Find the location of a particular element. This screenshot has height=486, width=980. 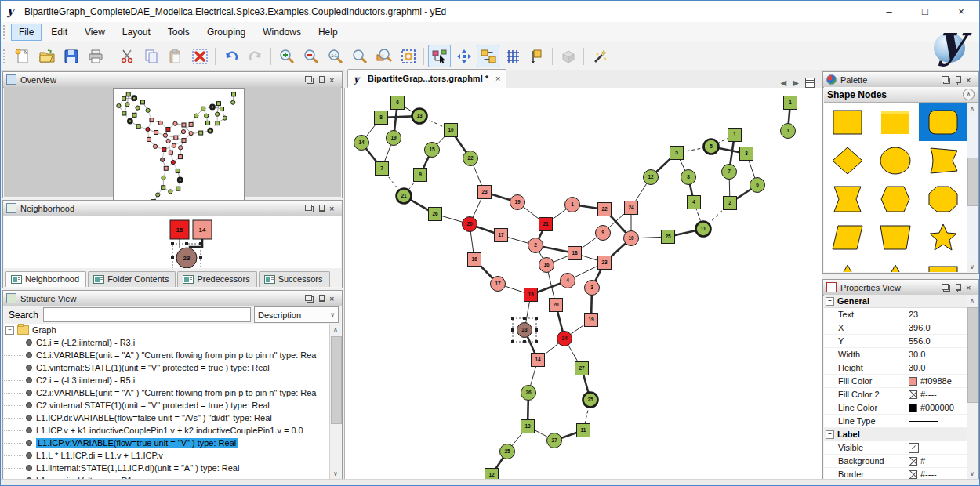

structure-scrollbar: ∧ ∨ is located at coordinates (336, 401).